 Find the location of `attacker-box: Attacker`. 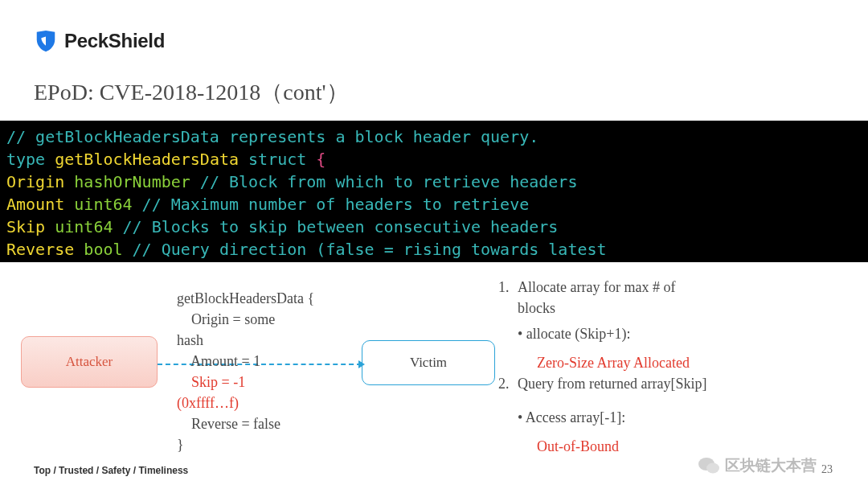

attacker-box: Attacker is located at coordinates (89, 362).